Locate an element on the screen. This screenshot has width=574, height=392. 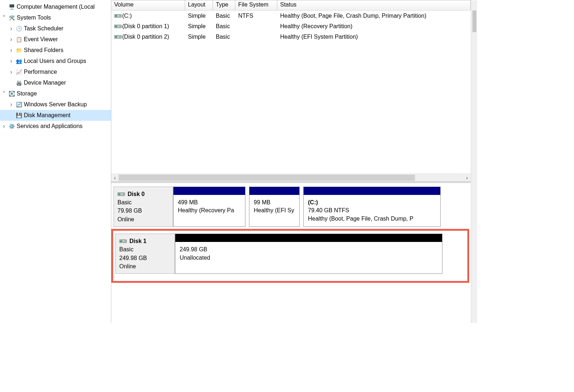
col-header-volume: Volume is located at coordinates (148, 5).